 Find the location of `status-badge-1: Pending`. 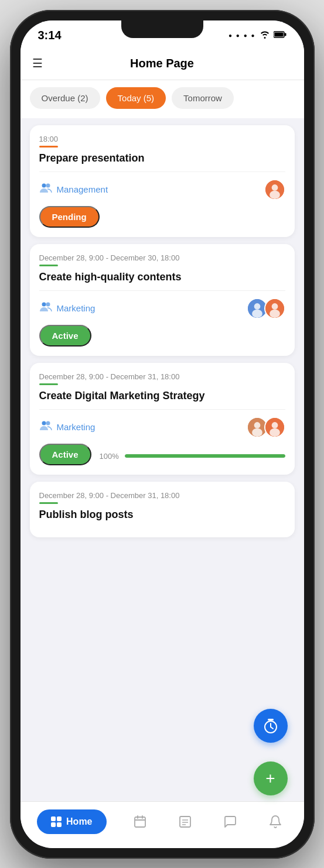

status-badge-1: Pending is located at coordinates (69, 217).